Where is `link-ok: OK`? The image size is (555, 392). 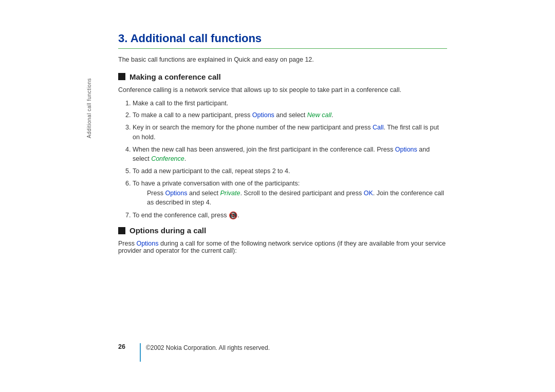 link-ok: OK is located at coordinates (368, 193).